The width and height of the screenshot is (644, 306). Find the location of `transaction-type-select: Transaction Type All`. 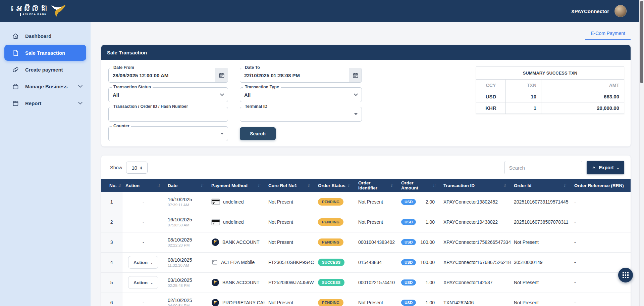

transaction-type-select: Transaction Type All is located at coordinates (301, 95).